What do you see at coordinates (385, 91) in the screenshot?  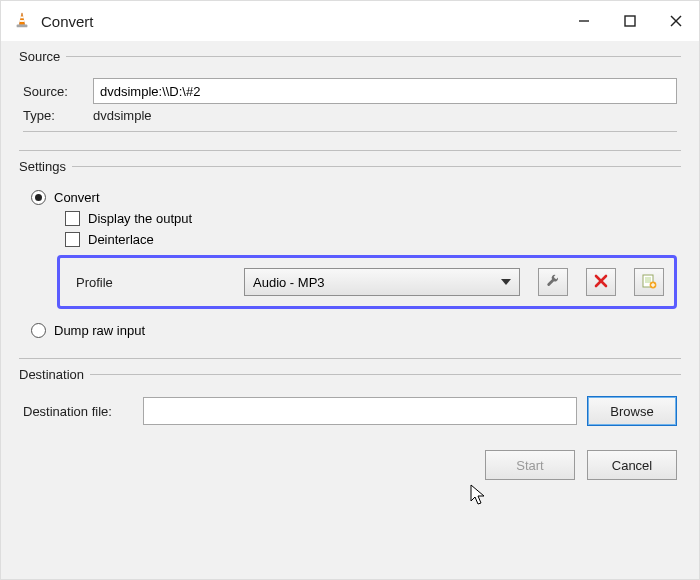 I see `source-input` at bounding box center [385, 91].